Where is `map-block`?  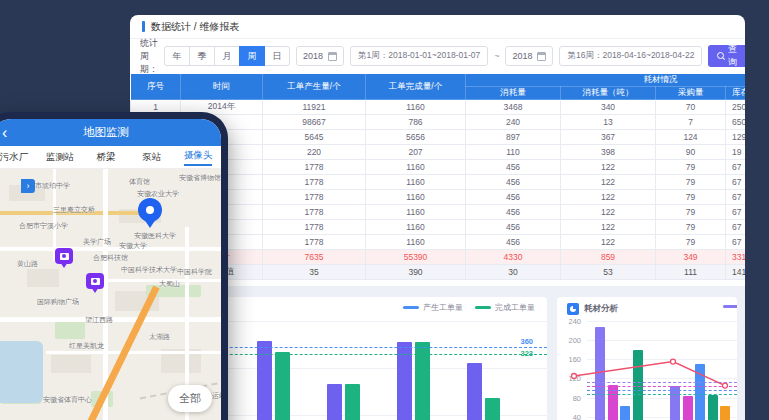
map-block is located at coordinates (43, 278).